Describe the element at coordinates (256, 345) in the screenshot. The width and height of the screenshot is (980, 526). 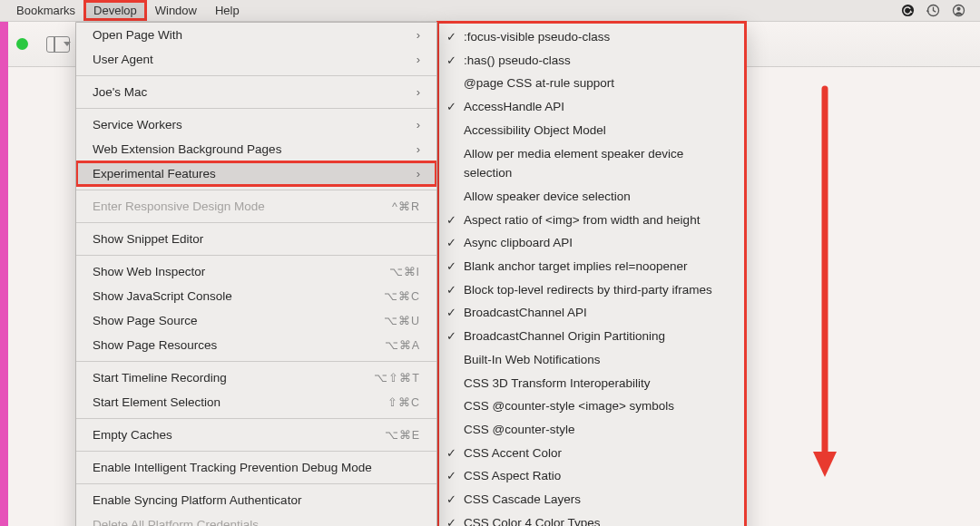
I see `menu-page-resources: Show Page Resources ⌥⌘A` at that location.